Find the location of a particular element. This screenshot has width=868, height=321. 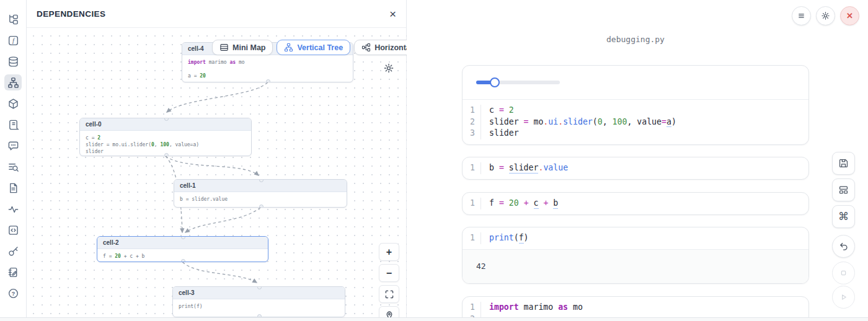

sidebar-item-function: f is located at coordinates (13, 40).